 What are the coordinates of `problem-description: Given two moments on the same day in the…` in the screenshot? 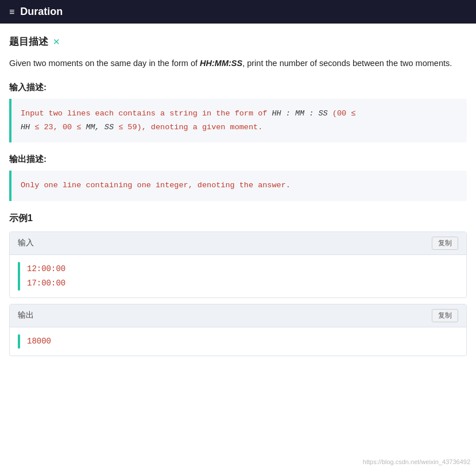 It's located at (238, 63).